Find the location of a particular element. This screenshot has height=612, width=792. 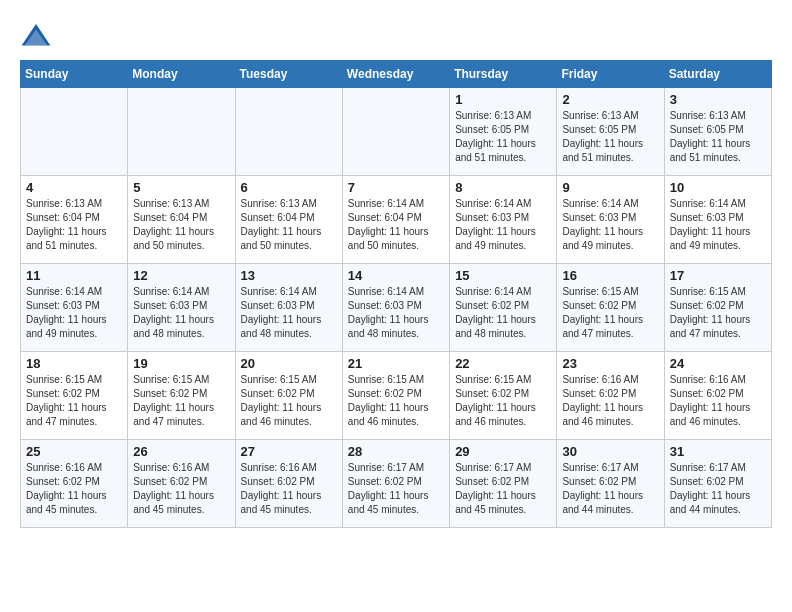

calendar-day-cell: 10Sunrise: 6:14 AM Sunset: 6:03 PM Dayli… is located at coordinates (718, 220).